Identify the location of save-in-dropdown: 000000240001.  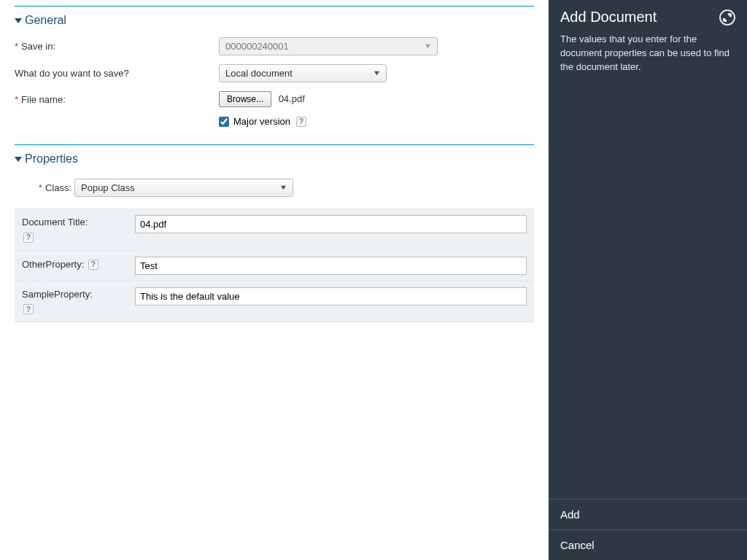
(328, 47).